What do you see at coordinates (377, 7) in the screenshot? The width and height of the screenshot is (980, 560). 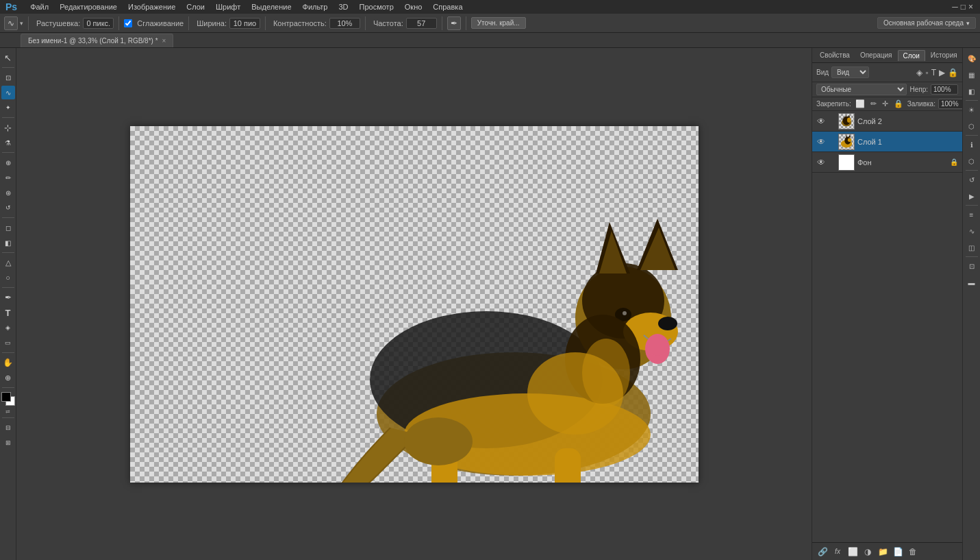 I see `menu-view: Просмотр` at bounding box center [377, 7].